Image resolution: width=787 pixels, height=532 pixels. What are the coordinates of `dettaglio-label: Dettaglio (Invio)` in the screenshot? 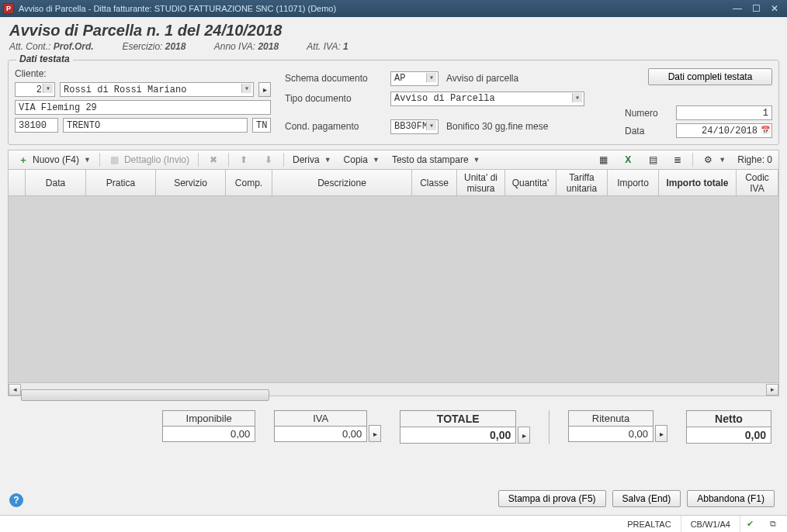 It's located at (157, 160).